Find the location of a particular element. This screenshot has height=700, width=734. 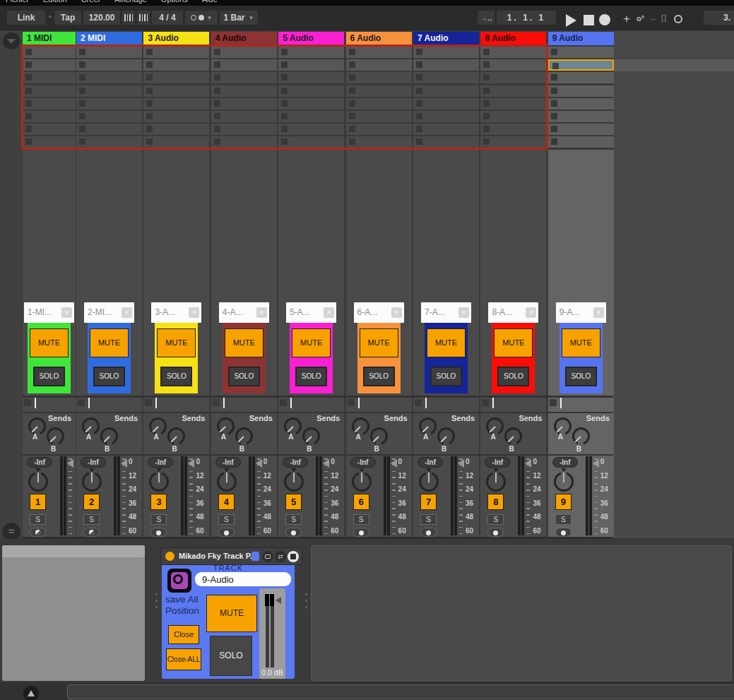

track-activator-button: 7 is located at coordinates (428, 502).